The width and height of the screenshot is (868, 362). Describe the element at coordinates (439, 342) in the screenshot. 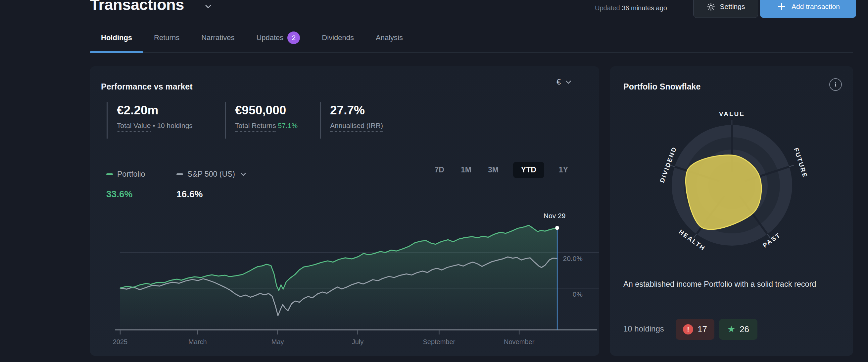

I see `svg-text: September` at that location.